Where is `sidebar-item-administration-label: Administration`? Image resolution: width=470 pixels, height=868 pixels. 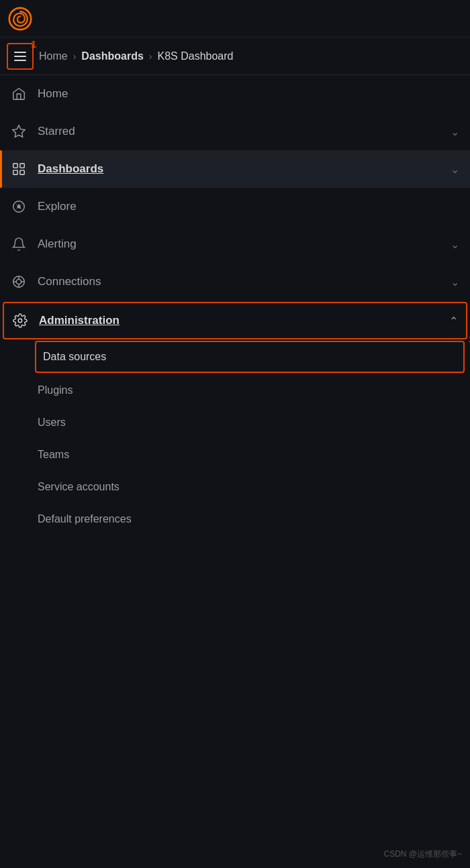
sidebar-item-administration-label: Administration is located at coordinates (239, 321).